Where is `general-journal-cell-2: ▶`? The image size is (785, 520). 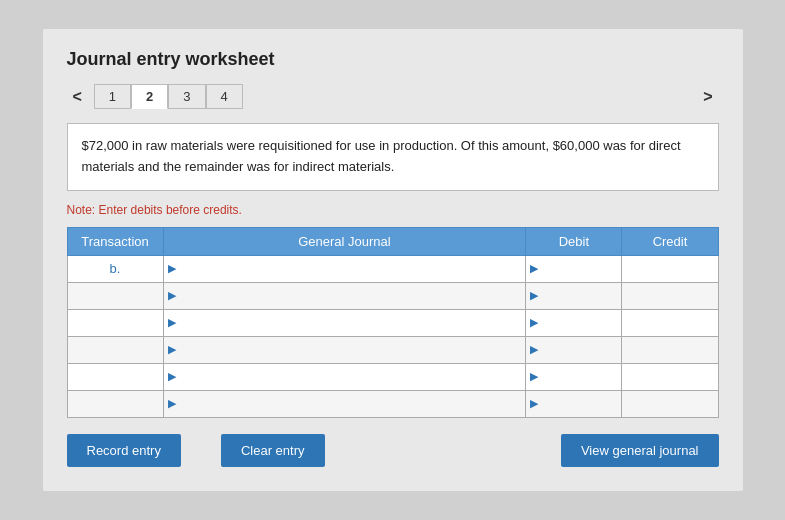
general-journal-cell-2: ▶ is located at coordinates (344, 296).